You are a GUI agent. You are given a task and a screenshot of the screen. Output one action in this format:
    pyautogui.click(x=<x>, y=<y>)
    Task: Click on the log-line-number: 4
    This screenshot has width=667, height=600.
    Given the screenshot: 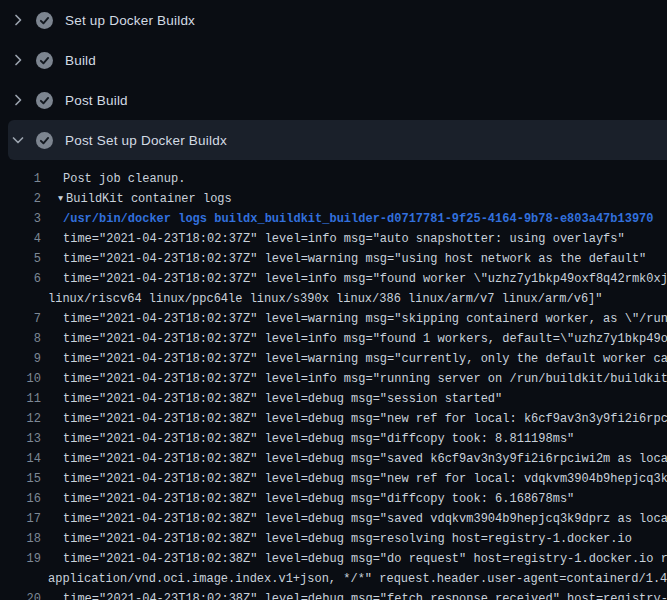 What is the action you would take?
    pyautogui.click(x=20, y=239)
    